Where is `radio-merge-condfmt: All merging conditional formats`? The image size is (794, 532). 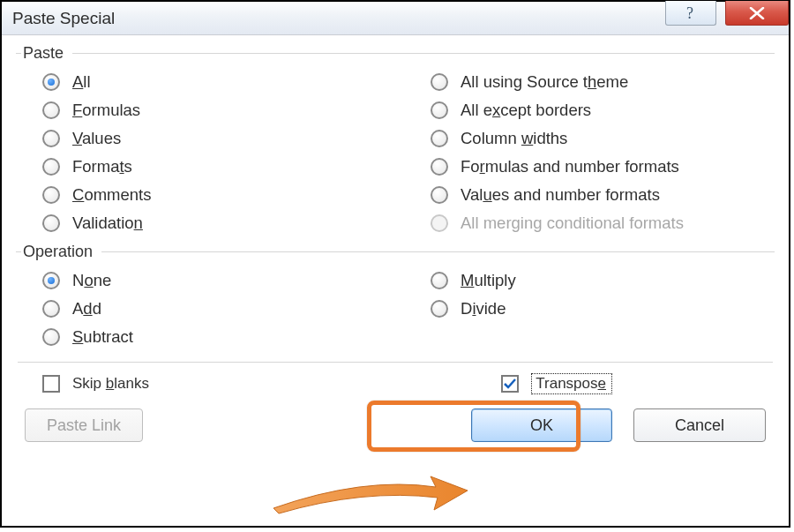 radio-merge-condfmt: All merging conditional formats is located at coordinates (589, 223).